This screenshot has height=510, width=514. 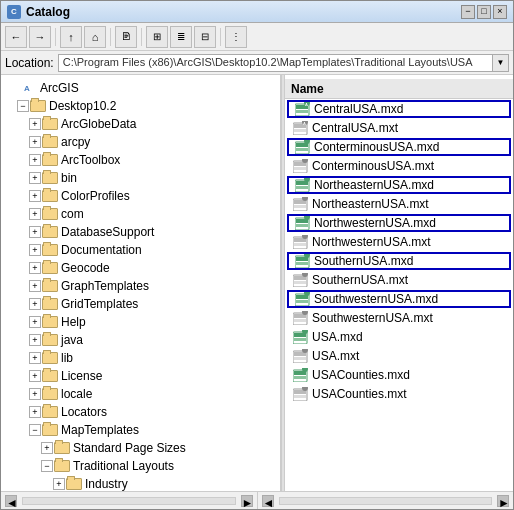 I want to click on right-left-scroll-btn: ◄, so click(x=268, y=501).